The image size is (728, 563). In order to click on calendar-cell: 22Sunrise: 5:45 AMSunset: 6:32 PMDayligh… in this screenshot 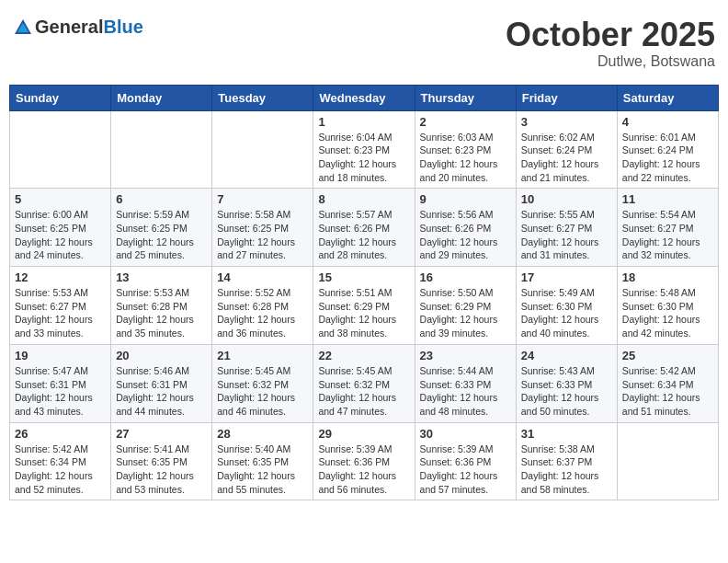, I will do `click(364, 383)`.